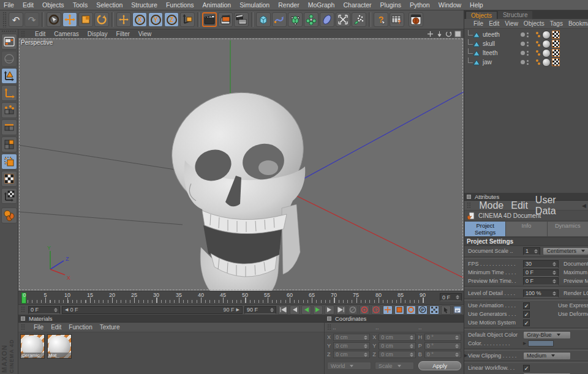 The image size is (588, 374). What do you see at coordinates (40, 34) in the screenshot?
I see `viewport-menu-edit: Edit` at bounding box center [40, 34].